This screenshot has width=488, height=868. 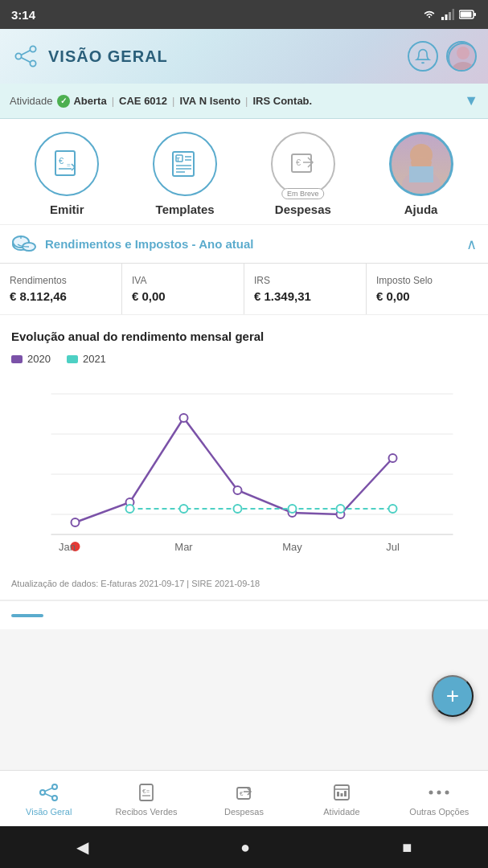 What do you see at coordinates (183, 280) in the screenshot?
I see `stat-iva-label: IVA` at bounding box center [183, 280].